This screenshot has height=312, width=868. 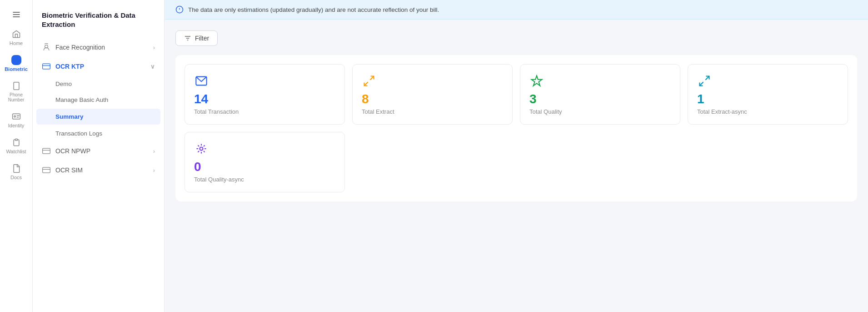 What do you see at coordinates (98, 23) in the screenshot?
I see `sidebar-title: Biometric Verification & Data Extraction` at bounding box center [98, 23].